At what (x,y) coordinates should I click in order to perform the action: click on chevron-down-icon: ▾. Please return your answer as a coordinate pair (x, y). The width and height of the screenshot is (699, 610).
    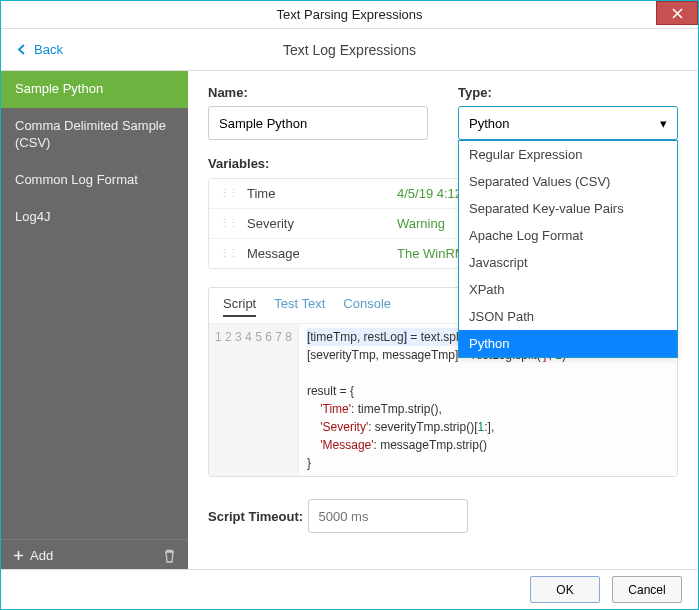
    Looking at the image, I should click on (664, 124).